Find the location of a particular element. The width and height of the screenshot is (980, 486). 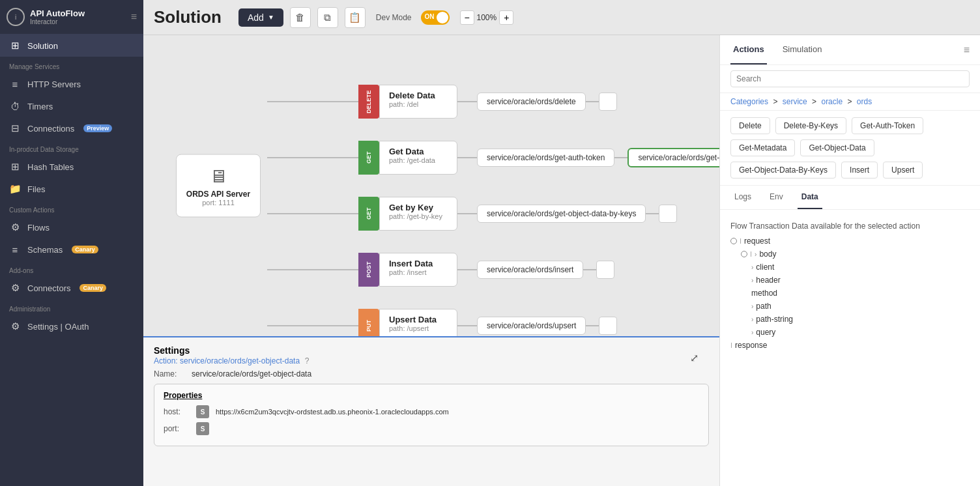

sidebar-hamburger: ≡ is located at coordinates (134, 17).